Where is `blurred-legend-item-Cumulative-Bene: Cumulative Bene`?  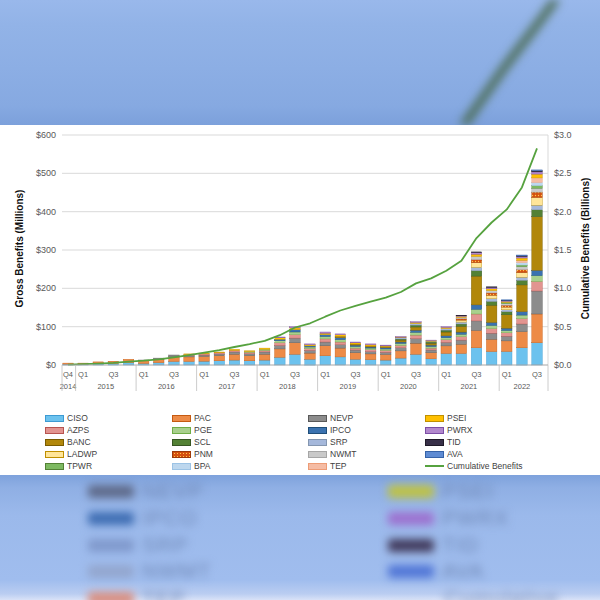
blurred-legend-item-Cumulative-Bene: Cumulative Bene is located at coordinates (494, 593).